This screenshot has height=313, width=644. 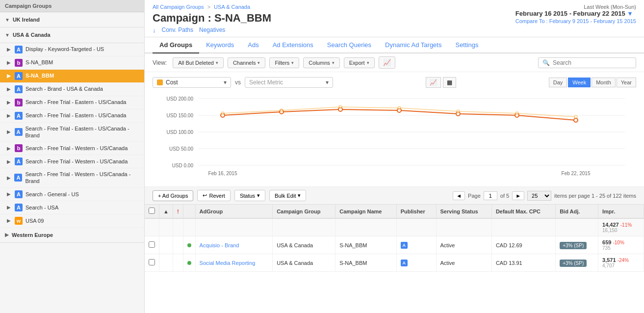 I want to click on tab-keywords: Keywords, so click(x=220, y=45).